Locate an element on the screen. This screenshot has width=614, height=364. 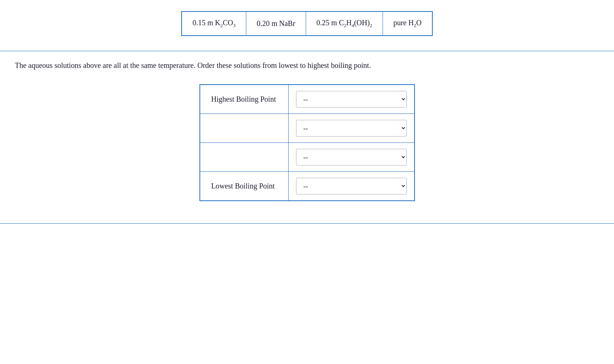
solution-cell-3: 0.25 m C2H4(OH)2 is located at coordinates (344, 24).